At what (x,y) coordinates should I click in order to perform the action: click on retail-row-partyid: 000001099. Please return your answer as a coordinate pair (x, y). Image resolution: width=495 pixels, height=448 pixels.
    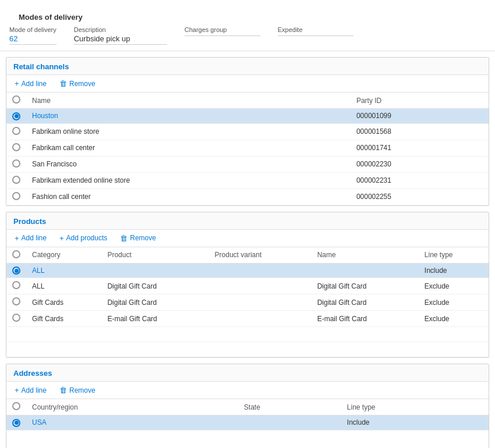
    Looking at the image, I should click on (419, 116).